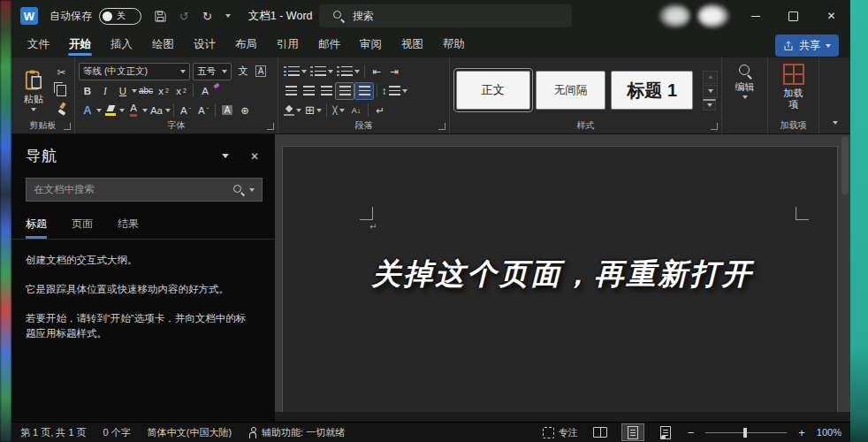  I want to click on tab-design: 设计, so click(205, 44).